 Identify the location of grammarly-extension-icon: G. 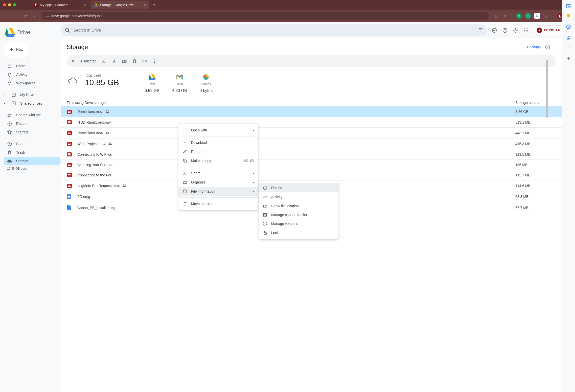
(519, 16).